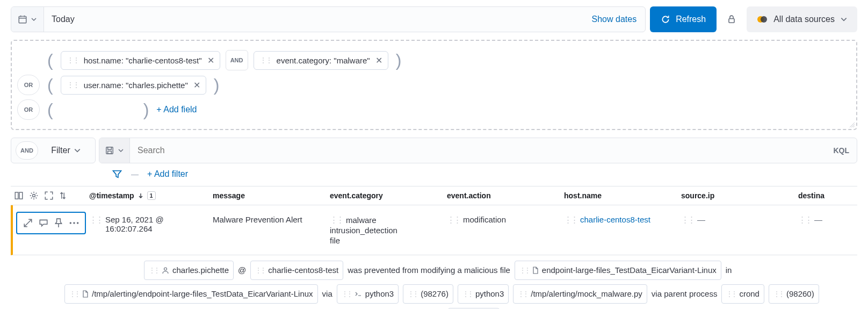  Describe the element at coordinates (191, 294) in the screenshot. I see `token-path: /tmp/alerting/endpoint-large-files_TestD…` at that location.